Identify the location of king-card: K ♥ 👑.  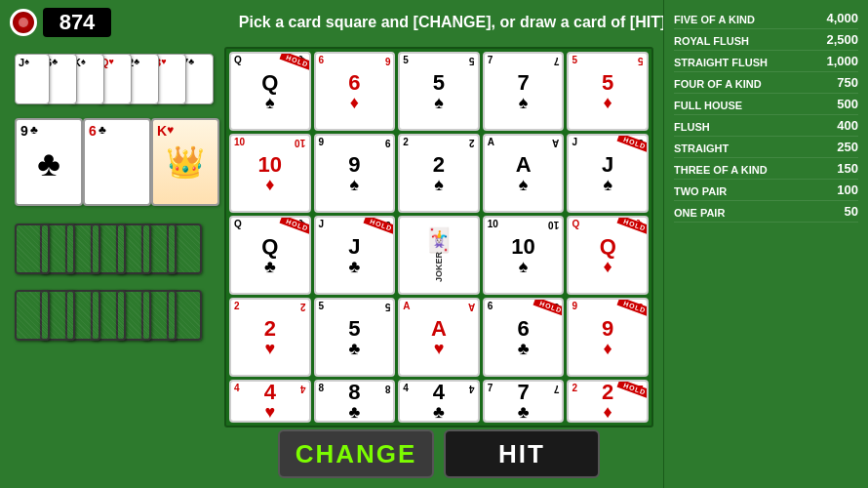
(185, 162).